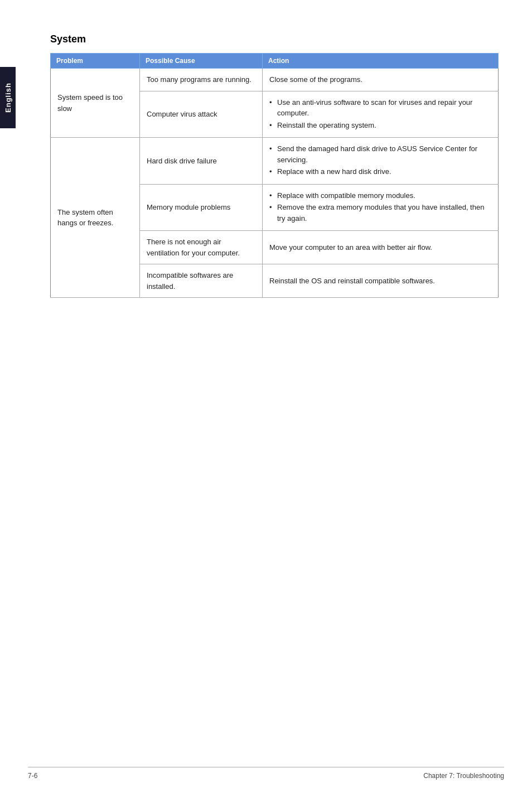 The image size is (532, 802). What do you see at coordinates (201, 161) in the screenshot?
I see `cause-cell: Hard disk drive failure` at bounding box center [201, 161].